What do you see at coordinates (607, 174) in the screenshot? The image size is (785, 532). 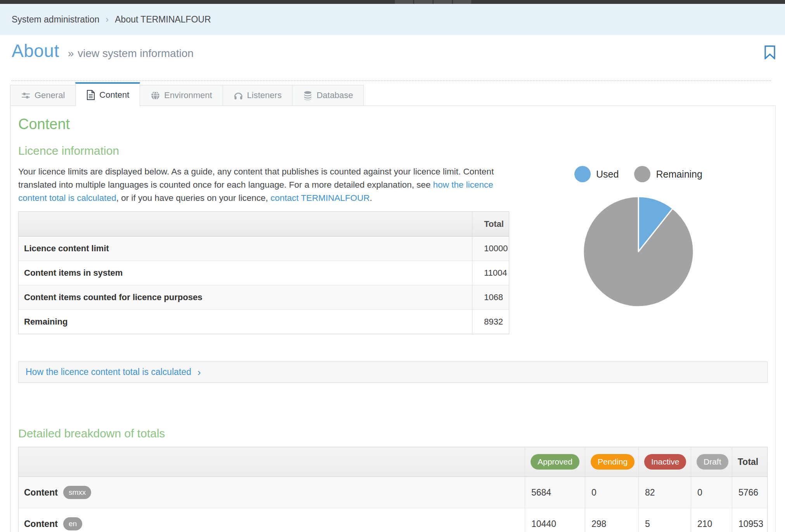 I see `legend-label: Used` at bounding box center [607, 174].